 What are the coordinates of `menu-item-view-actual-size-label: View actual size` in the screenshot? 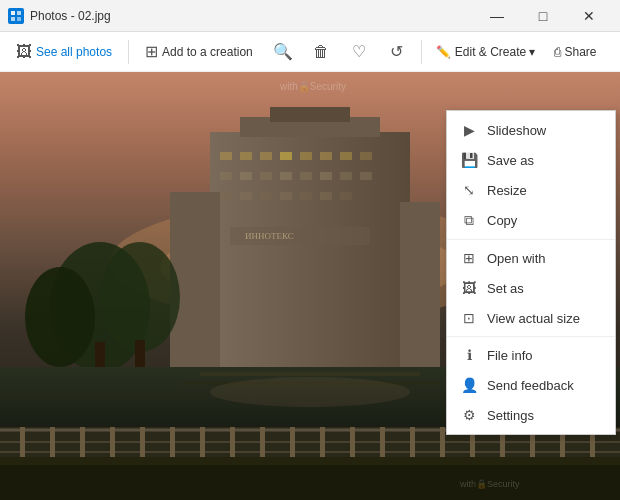 It's located at (534, 318).